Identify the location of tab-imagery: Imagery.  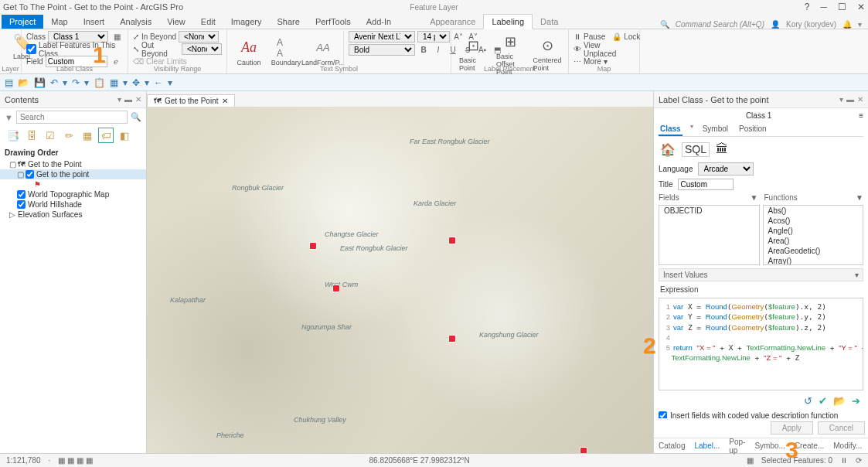
(247, 22).